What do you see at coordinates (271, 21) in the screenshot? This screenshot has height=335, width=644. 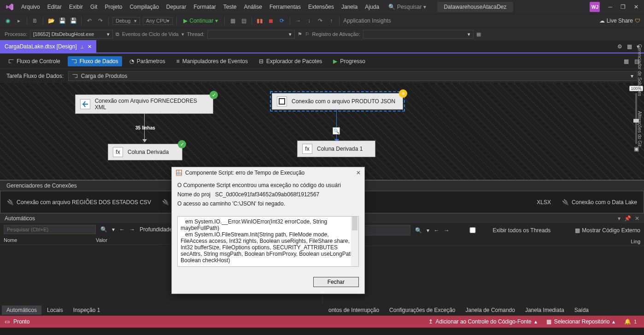 I see `stop-icon: ◼` at bounding box center [271, 21].